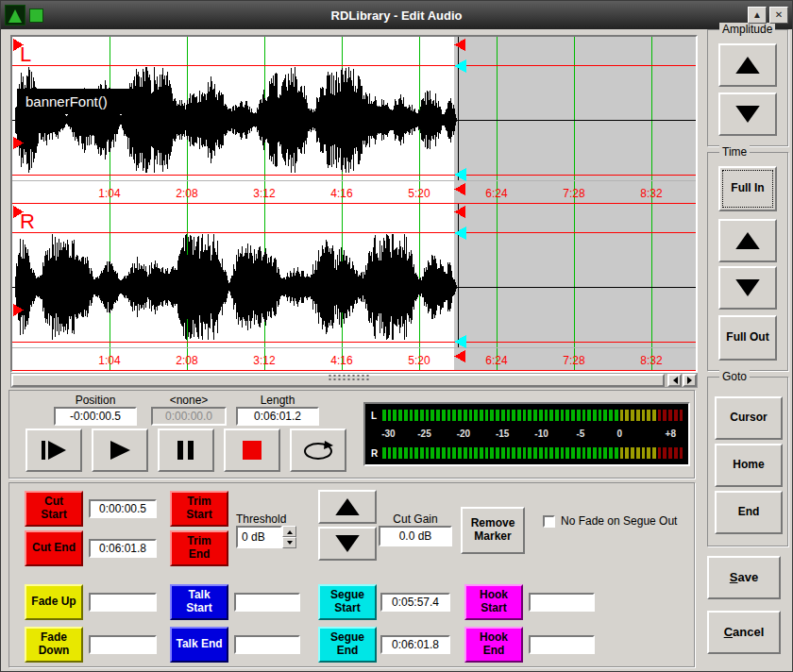 This screenshot has height=672, width=793. Describe the element at coordinates (749, 418) in the screenshot. I see `goto-cursor-button: Cursor` at that location.